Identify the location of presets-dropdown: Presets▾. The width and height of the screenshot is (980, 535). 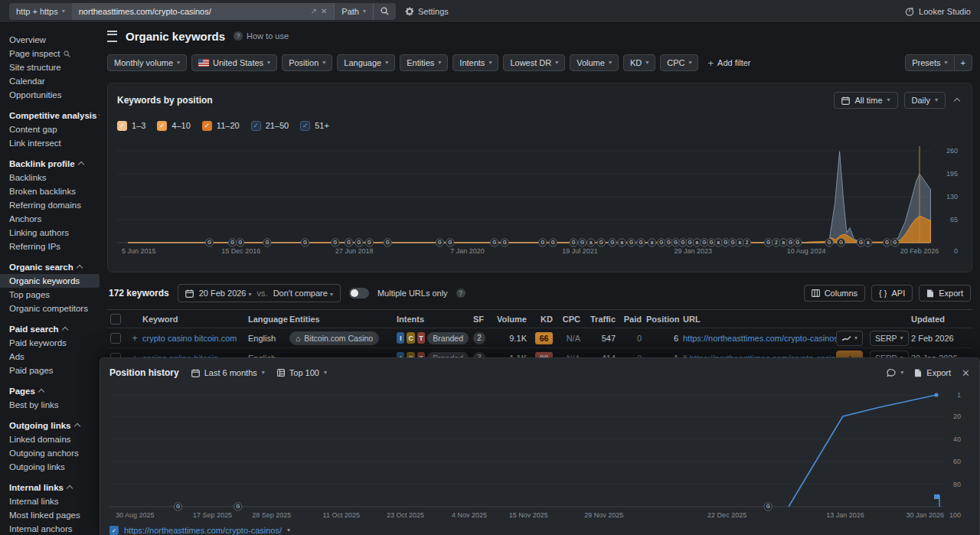
(929, 63).